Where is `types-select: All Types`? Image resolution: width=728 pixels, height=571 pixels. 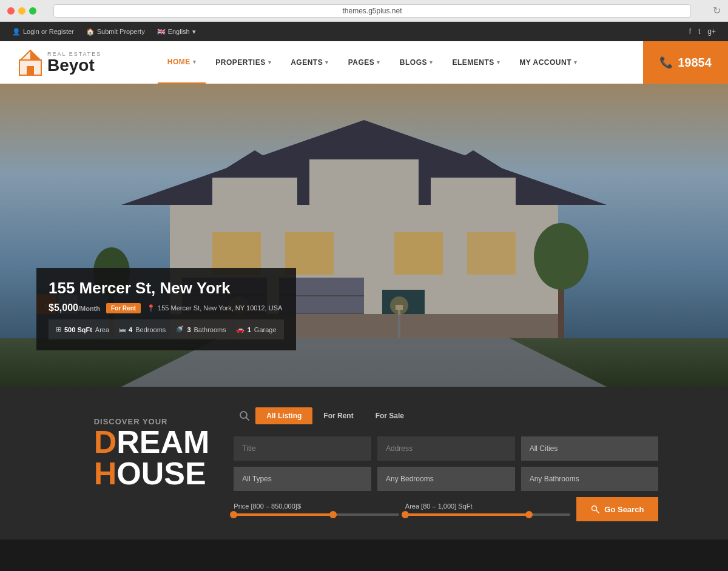 types-select: All Types is located at coordinates (302, 479).